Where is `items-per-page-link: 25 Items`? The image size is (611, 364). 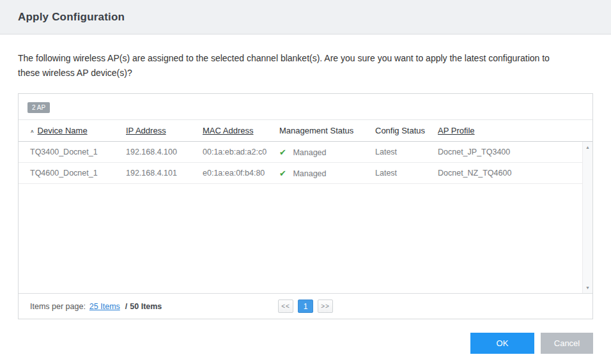 items-per-page-link: 25 Items is located at coordinates (105, 307).